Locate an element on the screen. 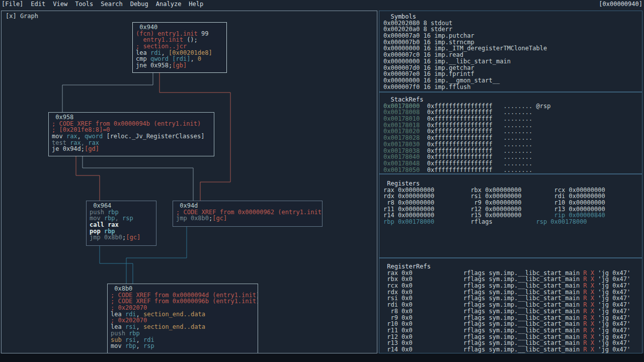  text-segment: 0x000007f0 16 imp.fflush is located at coordinates (427, 87).